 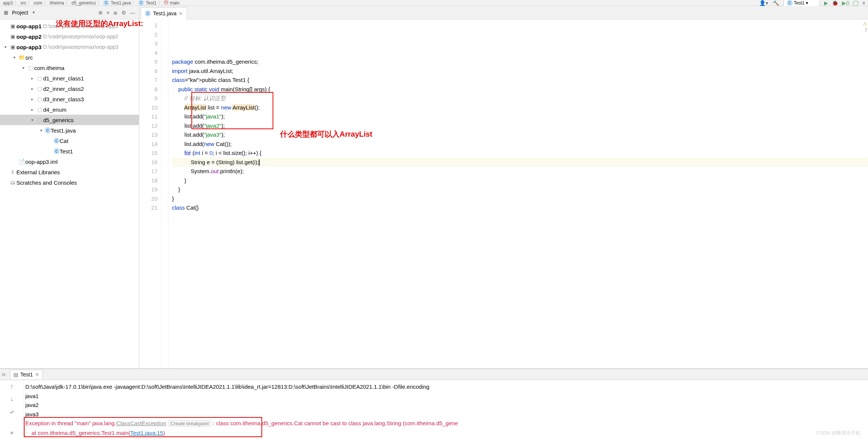 I want to click on crumb: Test1.java, so click(x=121, y=3).